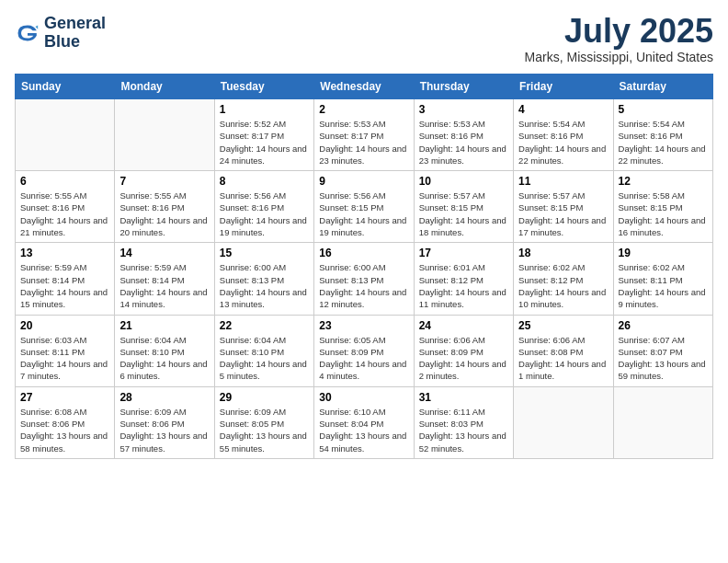 The width and height of the screenshot is (728, 563). What do you see at coordinates (28, 33) in the screenshot?
I see `logo-icon` at bounding box center [28, 33].